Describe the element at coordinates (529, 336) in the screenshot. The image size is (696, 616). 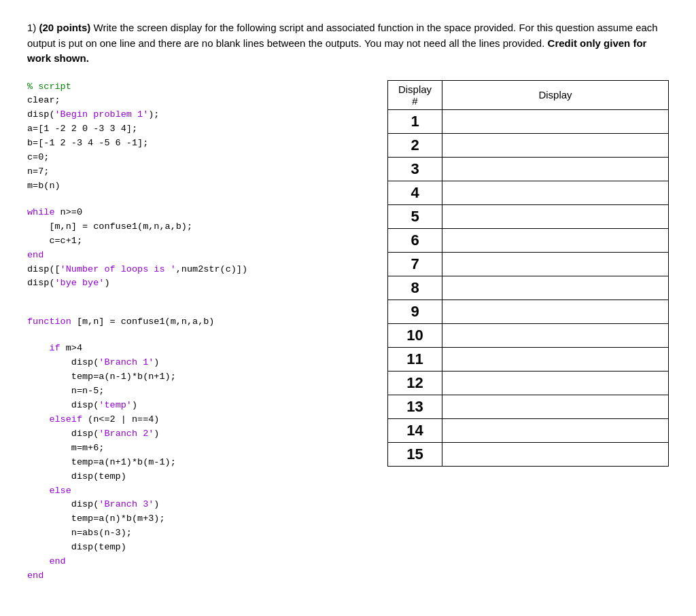
I see `table-row: 10` at that location.